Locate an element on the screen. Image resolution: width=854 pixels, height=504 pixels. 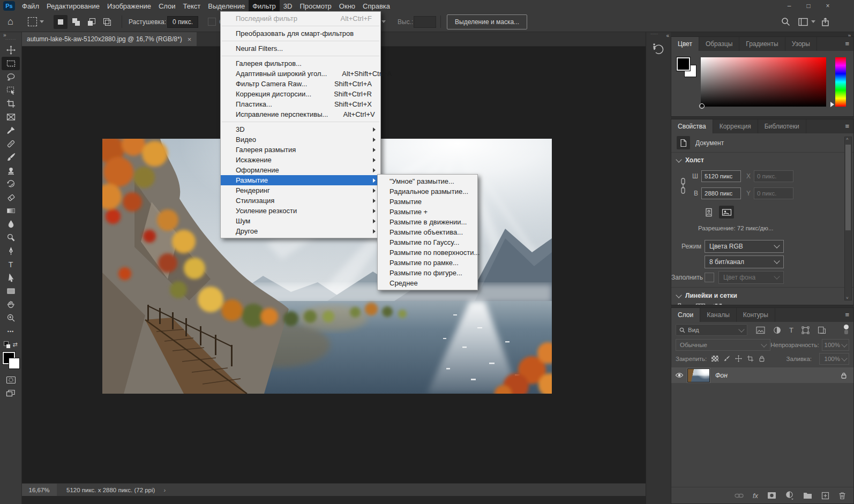
link-layers-icon is located at coordinates (739, 496).